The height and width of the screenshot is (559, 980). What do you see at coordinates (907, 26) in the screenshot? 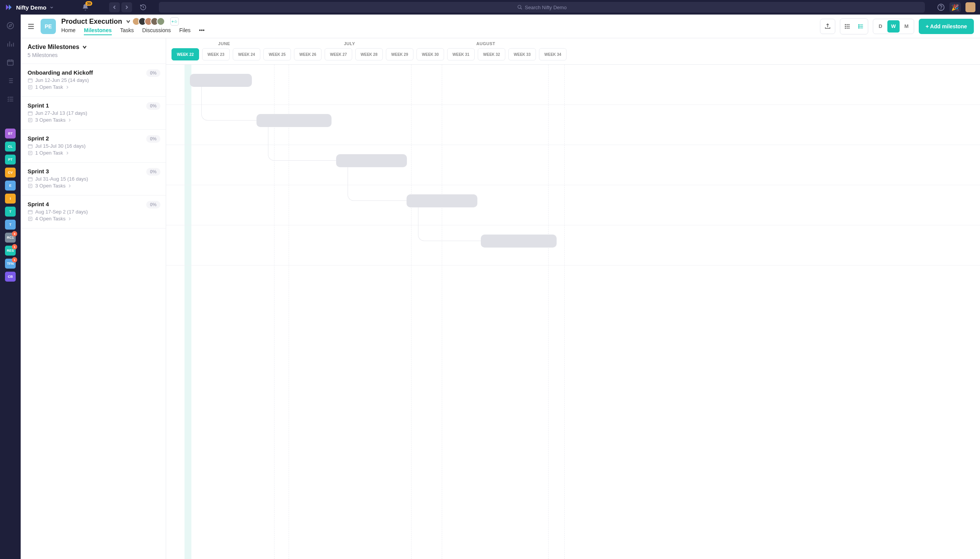
I see `zoom-m: M` at bounding box center [907, 26].